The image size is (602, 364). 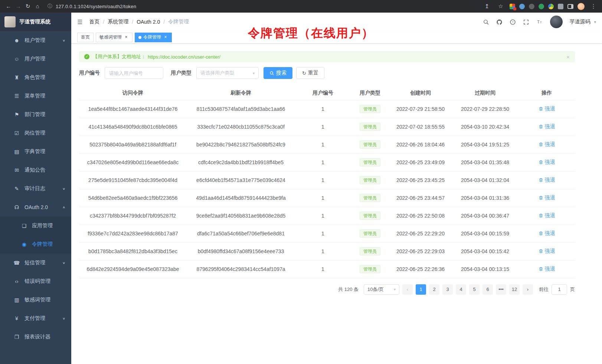 What do you see at coordinates (133, 180) in the screenshot?
I see `access-token-cell: 275e5de9151045fe87cbdc395e004f4d` at bounding box center [133, 180].